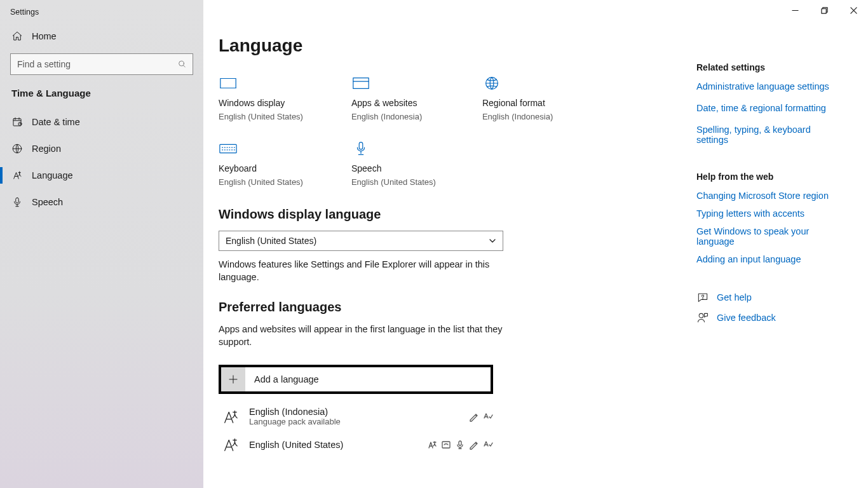  What do you see at coordinates (52, 175) in the screenshot?
I see `sidebar-item-label: Language` at bounding box center [52, 175].